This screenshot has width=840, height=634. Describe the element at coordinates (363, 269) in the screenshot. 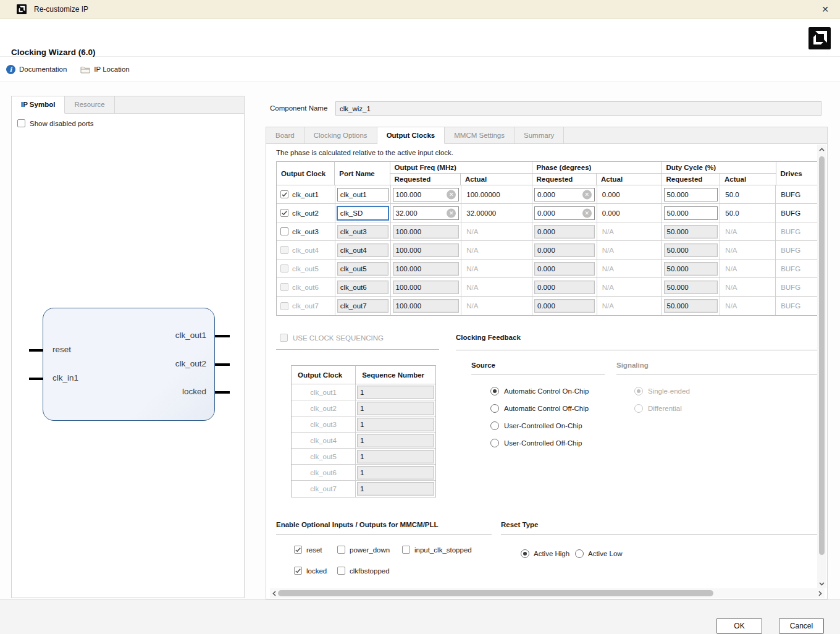

I see `port-name-input: clk_out5` at that location.